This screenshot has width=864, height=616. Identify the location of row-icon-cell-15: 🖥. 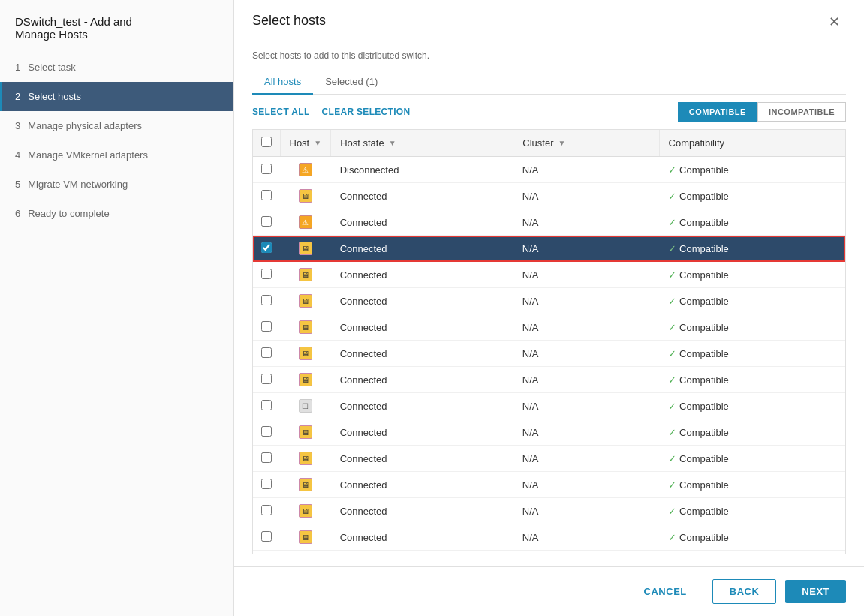
(306, 553).